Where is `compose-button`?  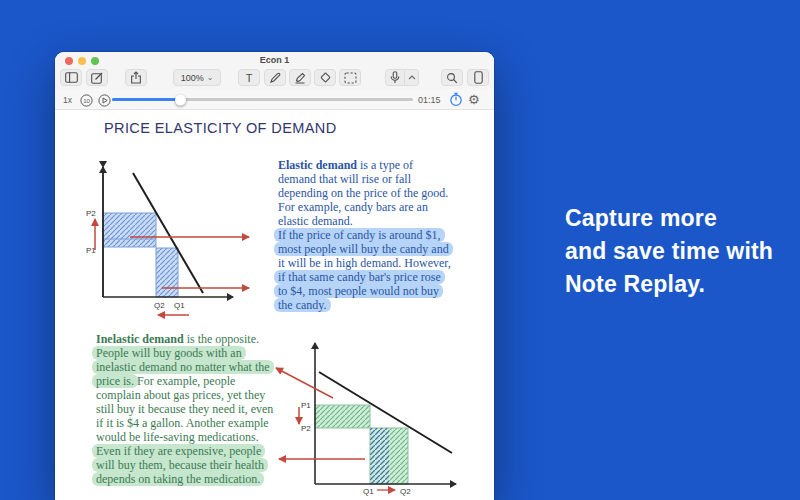
compose-button is located at coordinates (97, 78).